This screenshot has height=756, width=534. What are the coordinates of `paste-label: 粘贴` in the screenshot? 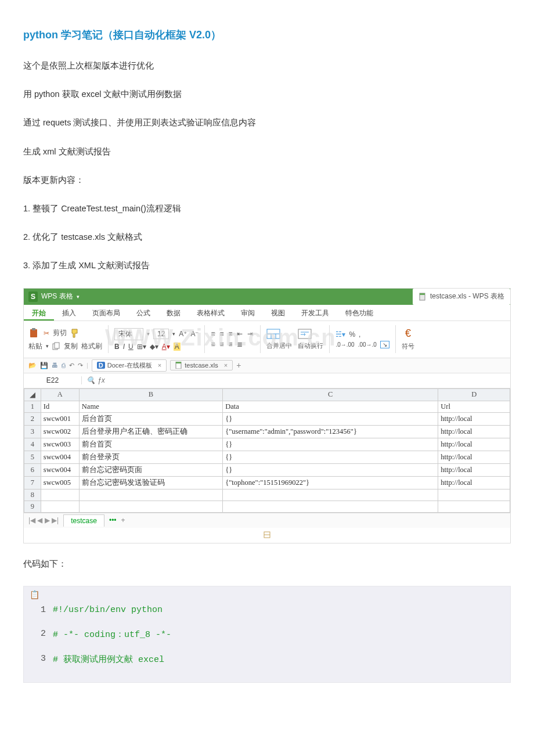 It's located at (35, 346).